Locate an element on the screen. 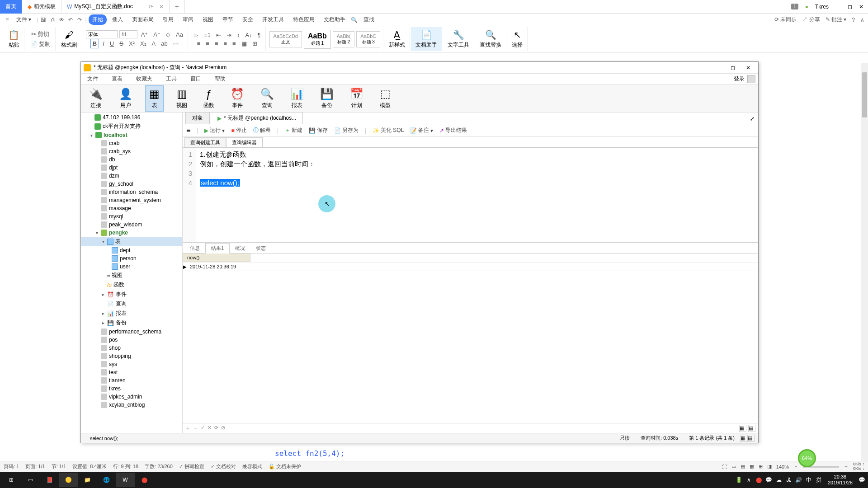  strikethrough-button: S is located at coordinates (121, 43).